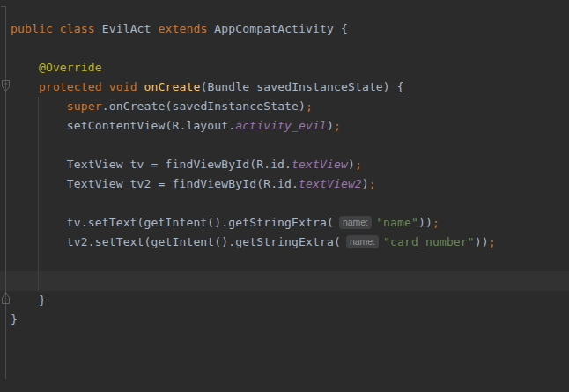  Describe the element at coordinates (5, 298) in the screenshot. I see `fold-end-marker` at that location.